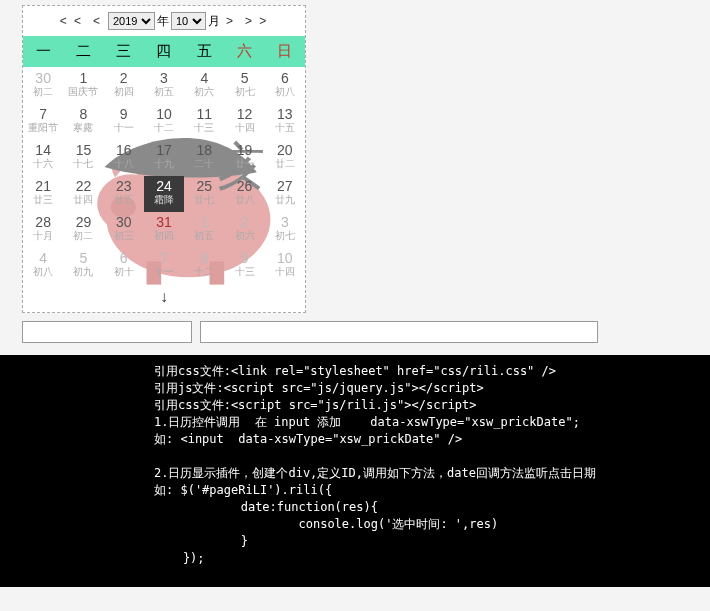  I want to click on date-cell: 17十九, so click(164, 158).